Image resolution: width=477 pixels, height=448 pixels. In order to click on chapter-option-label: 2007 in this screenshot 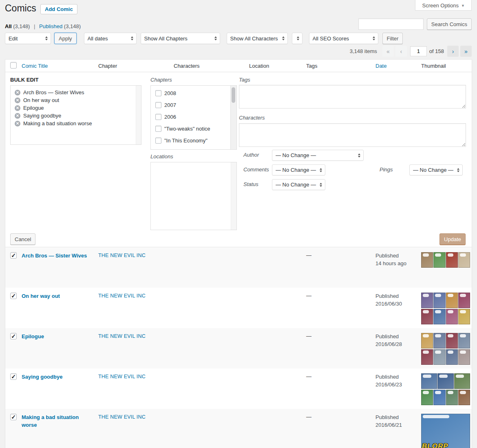, I will do `click(170, 105)`.